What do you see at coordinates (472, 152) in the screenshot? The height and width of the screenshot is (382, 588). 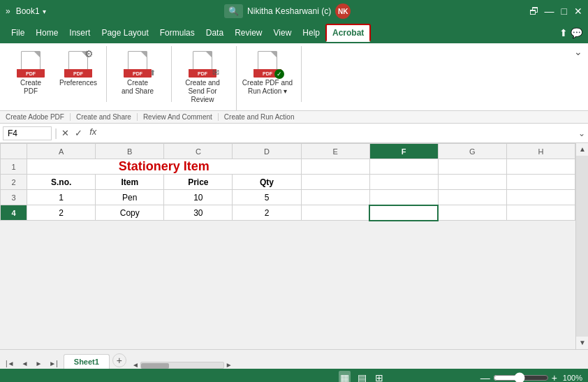 I see `col-header-g: G` at bounding box center [472, 152].